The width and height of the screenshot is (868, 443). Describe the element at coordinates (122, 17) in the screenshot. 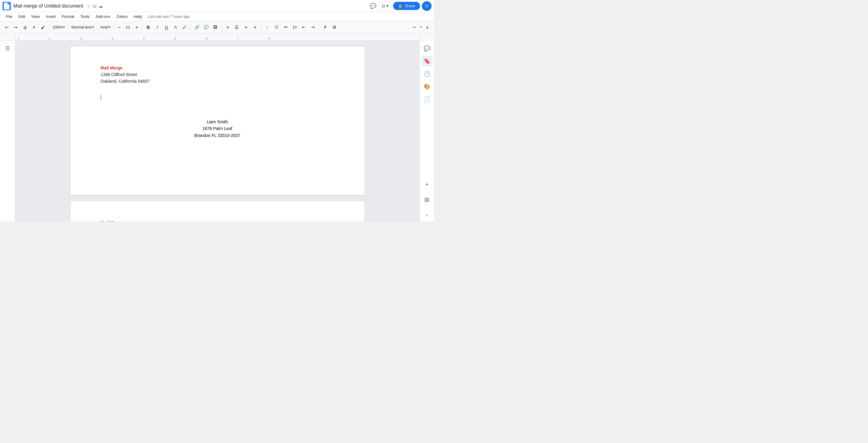

I see `menu-zotero: Zotero` at that location.